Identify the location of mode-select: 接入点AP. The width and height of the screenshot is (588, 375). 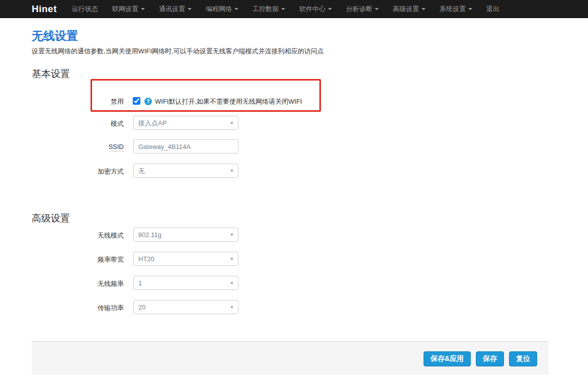
(186, 123).